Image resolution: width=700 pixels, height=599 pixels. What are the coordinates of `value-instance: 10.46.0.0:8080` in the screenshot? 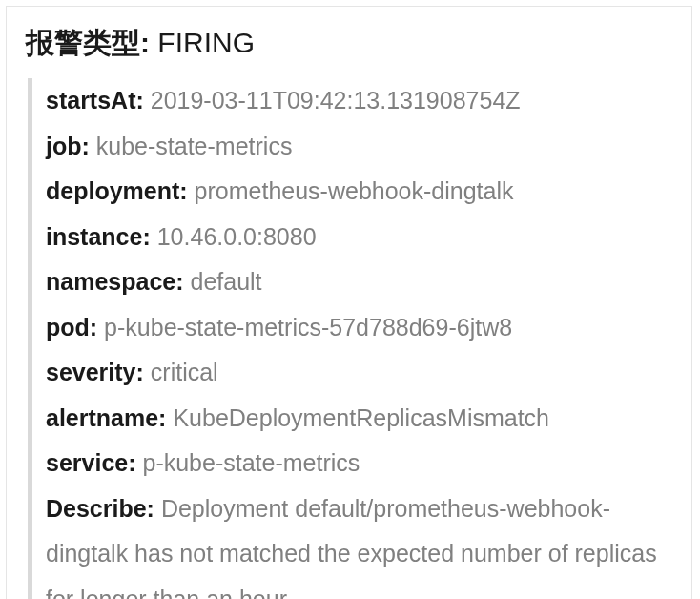 It's located at (237, 237).